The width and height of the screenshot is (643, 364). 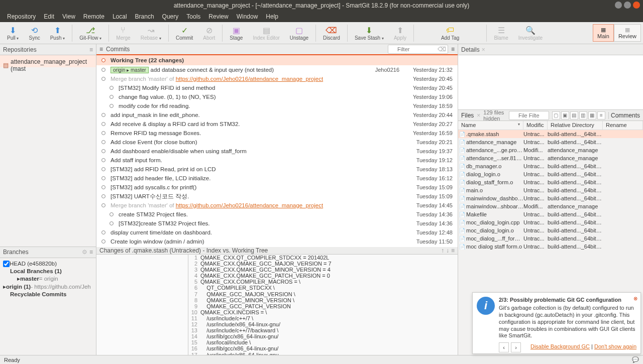 What do you see at coordinates (551, 222) in the screenshot?
I see `file-row: 📄moc_dialog_login.cppUntrac...build-atte…` at bounding box center [551, 222].